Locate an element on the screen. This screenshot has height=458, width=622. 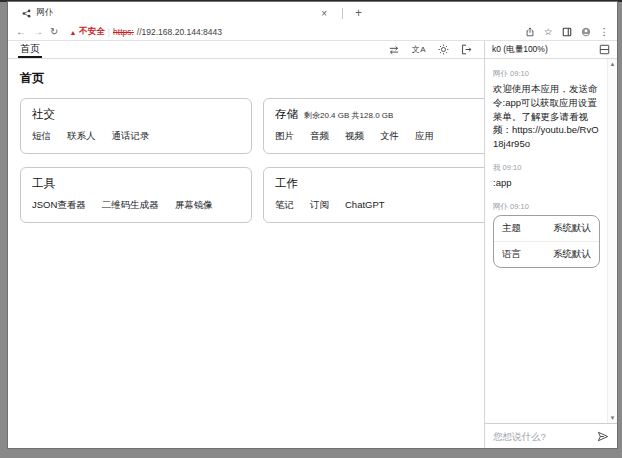
page-toolbar: 文A is located at coordinates (436, 50).